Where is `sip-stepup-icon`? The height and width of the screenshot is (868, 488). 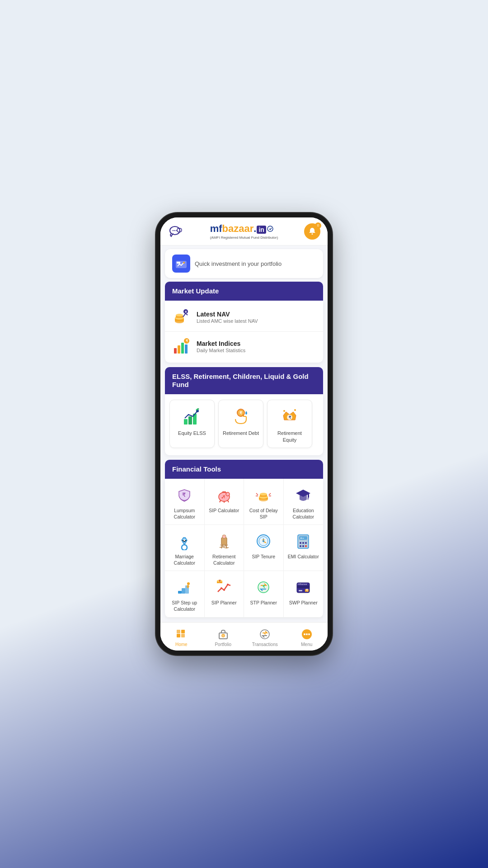 sip-stepup-icon is located at coordinates (184, 587).